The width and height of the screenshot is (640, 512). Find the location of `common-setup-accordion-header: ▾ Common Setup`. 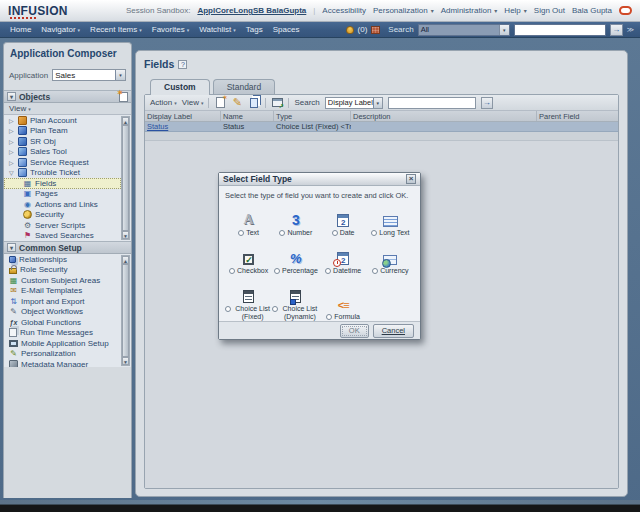

common-setup-accordion-header: ▾ Common Setup is located at coordinates (68, 248).